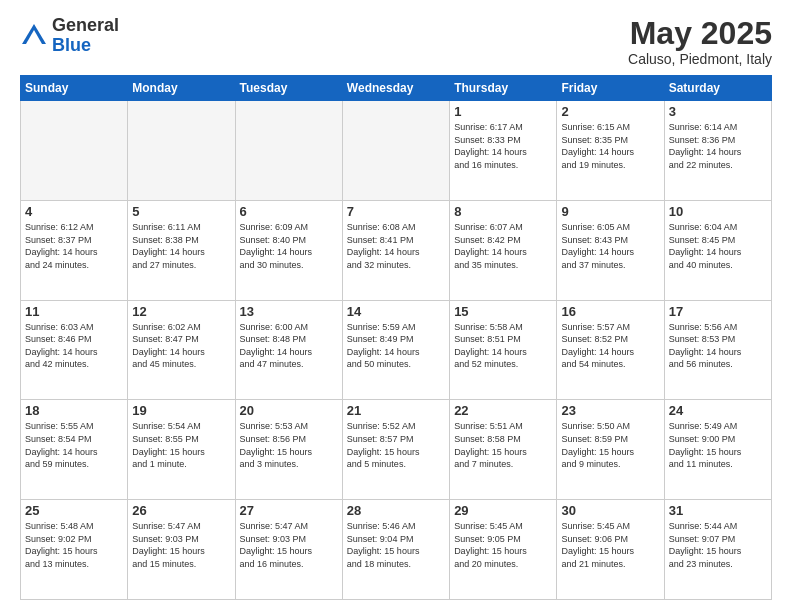  I want to click on day-info-7: Sunrise: 6:08 AM Sunset: 8:41 PM Dayligh…, so click(396, 246).